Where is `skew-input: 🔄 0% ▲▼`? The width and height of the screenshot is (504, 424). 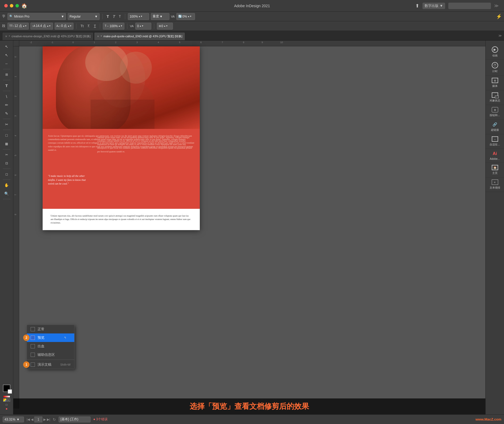 skew-input: 🔄 0% ▲▼ is located at coordinates (186, 17).